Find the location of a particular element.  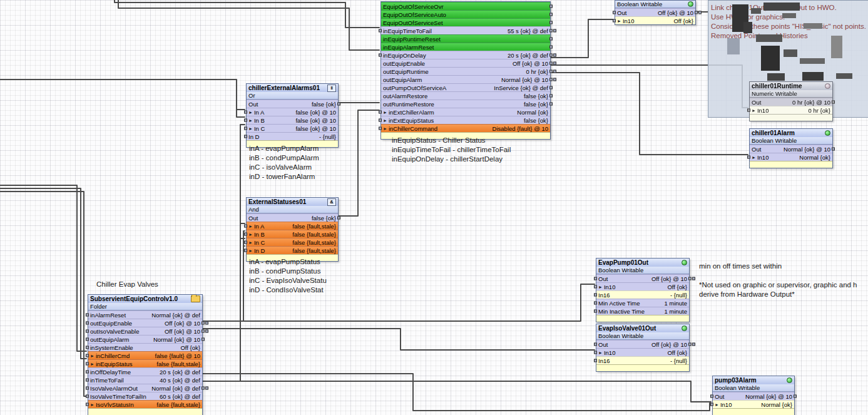

slot-row-isovlvstatusin: ►IsoVlvStatusInfalse {fault,stale} is located at coordinates (145, 404).